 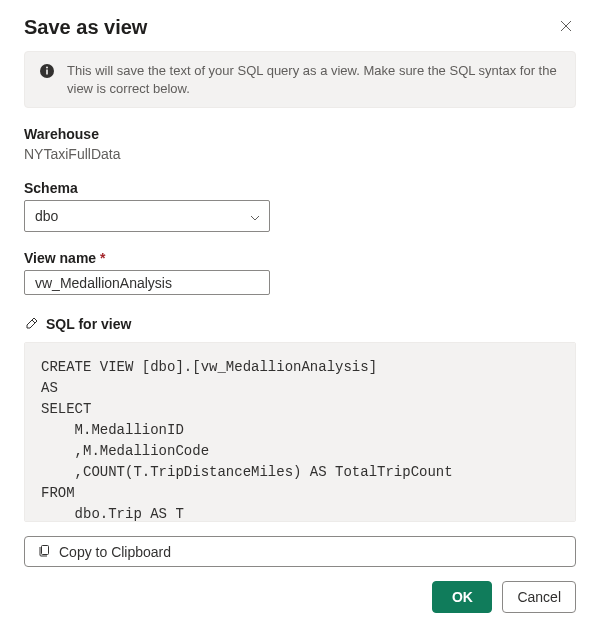 What do you see at coordinates (300, 154) in the screenshot?
I see `warehouse-value: NYTaxiFullData` at bounding box center [300, 154].